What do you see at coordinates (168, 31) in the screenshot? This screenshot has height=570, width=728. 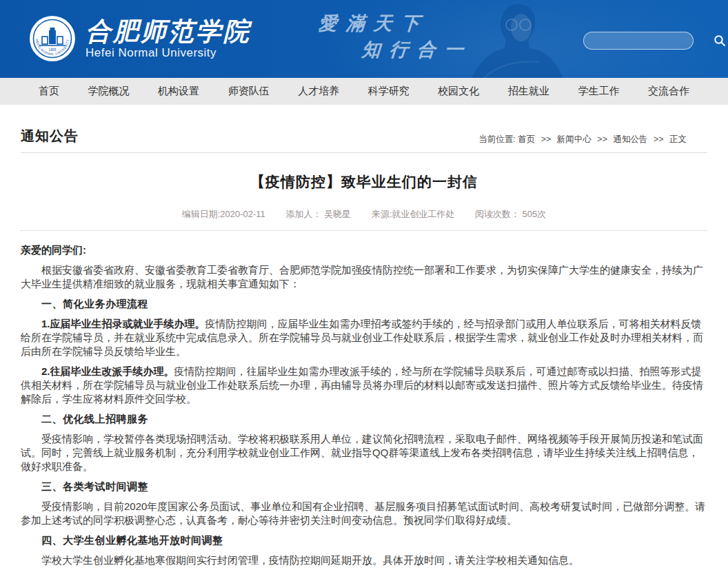 I see `university-name-zh: 合肥师范学院` at bounding box center [168, 31].